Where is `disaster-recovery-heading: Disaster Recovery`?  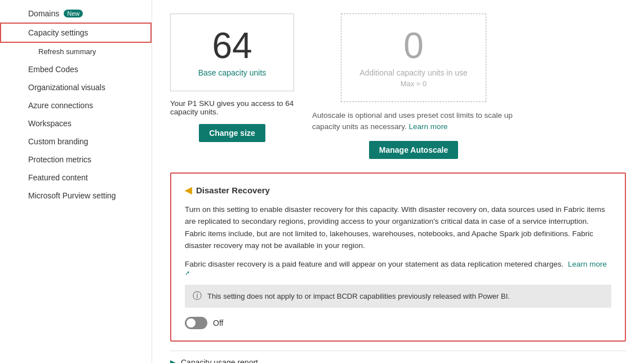 disaster-recovery-heading: Disaster Recovery is located at coordinates (233, 191).